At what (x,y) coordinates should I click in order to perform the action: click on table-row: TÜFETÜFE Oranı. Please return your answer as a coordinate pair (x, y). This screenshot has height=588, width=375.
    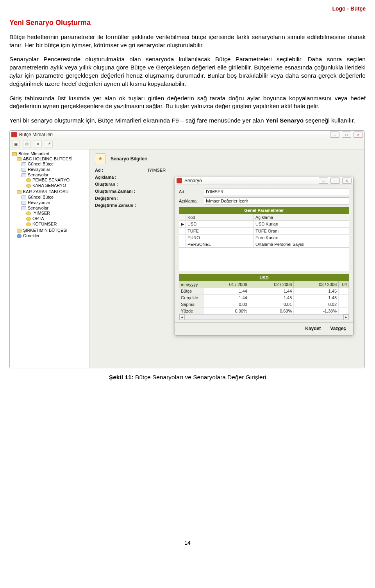
    Looking at the image, I should click on (264, 231).